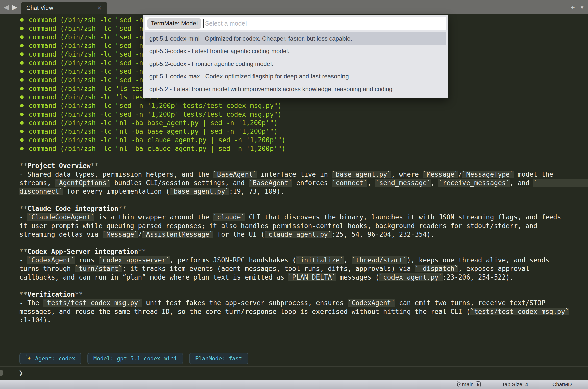  What do you see at coordinates (470, 303) in the screenshot?
I see `prose-text: can emit two turns, receive text/STOP` at bounding box center [470, 303].